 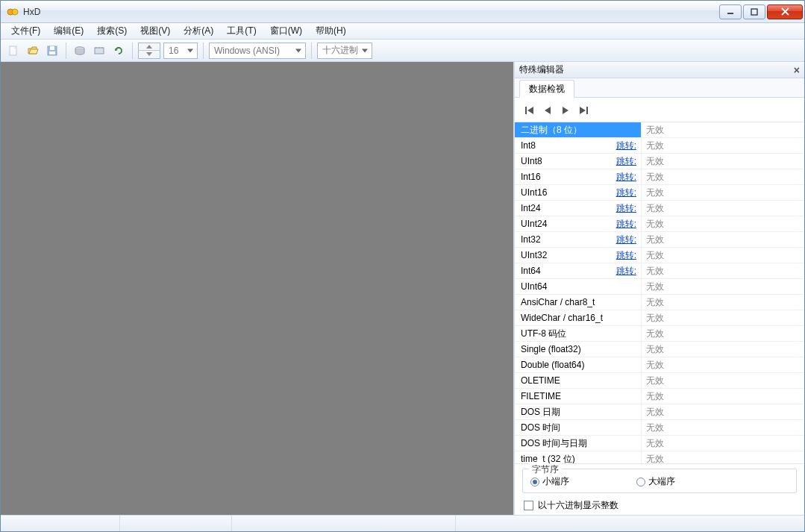 I want to click on inspector-row: Double (float64)无效, so click(x=660, y=366).